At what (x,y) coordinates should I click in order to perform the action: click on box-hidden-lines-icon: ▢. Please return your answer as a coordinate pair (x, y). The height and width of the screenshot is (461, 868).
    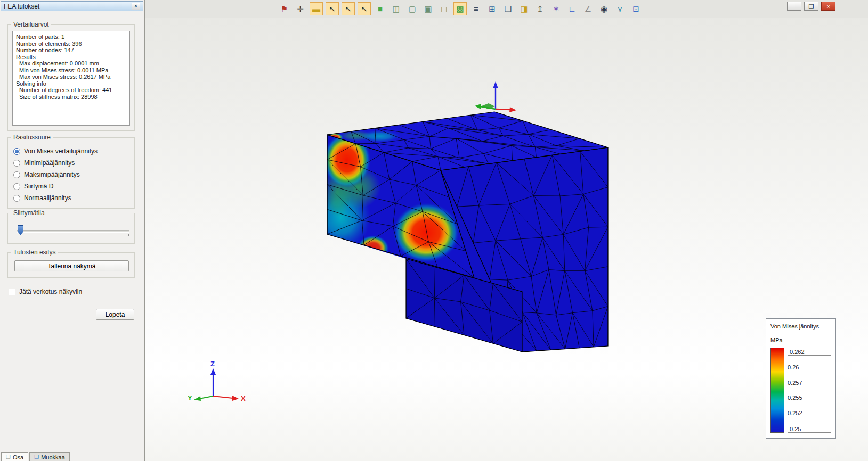
    Looking at the image, I should click on (412, 9).